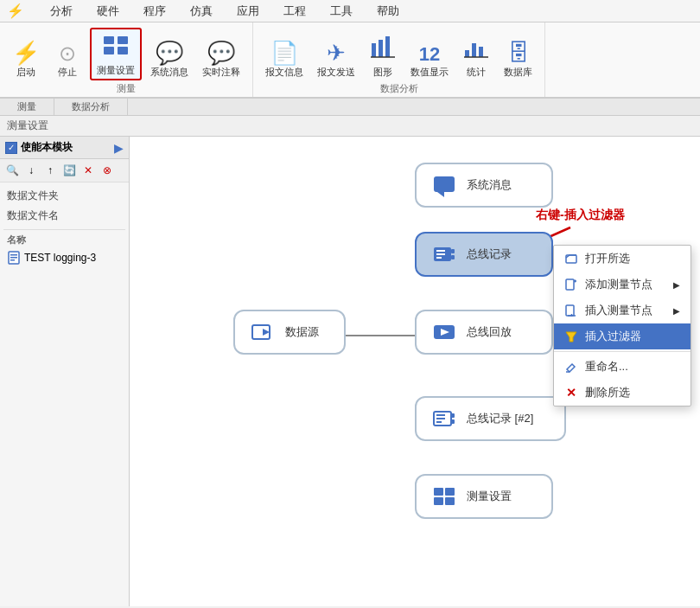 This screenshot has height=608, width=700. What do you see at coordinates (221, 61) in the screenshot?
I see `realtime-note-button: 💬 实时注释` at bounding box center [221, 61].